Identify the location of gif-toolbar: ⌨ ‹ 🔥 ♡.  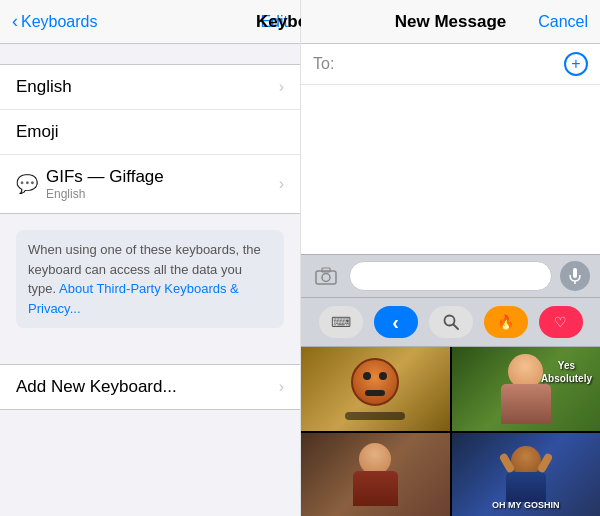
(450, 322).